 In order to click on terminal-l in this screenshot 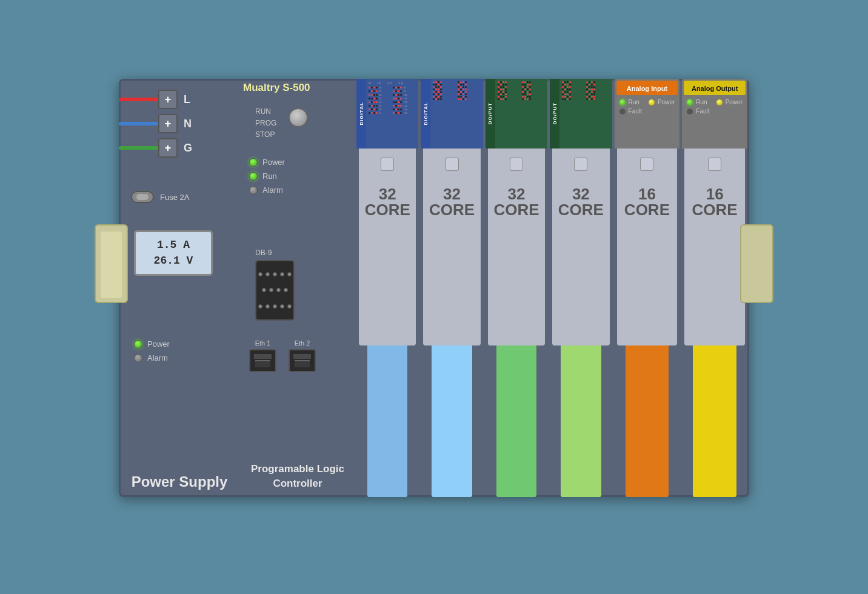, I will do `click(168, 99)`.